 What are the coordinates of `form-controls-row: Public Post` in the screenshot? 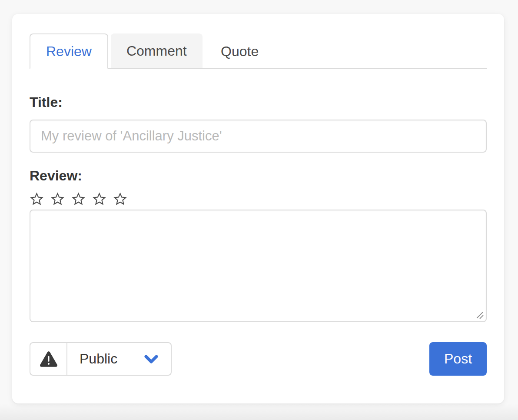 It's located at (258, 359).